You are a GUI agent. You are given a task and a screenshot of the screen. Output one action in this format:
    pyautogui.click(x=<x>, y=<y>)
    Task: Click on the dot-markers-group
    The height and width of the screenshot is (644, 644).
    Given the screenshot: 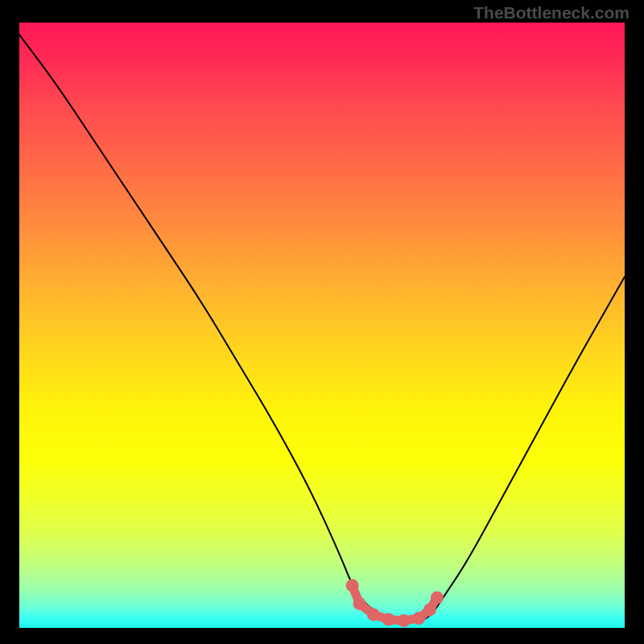 What is the action you would take?
    pyautogui.click(x=394, y=603)
    